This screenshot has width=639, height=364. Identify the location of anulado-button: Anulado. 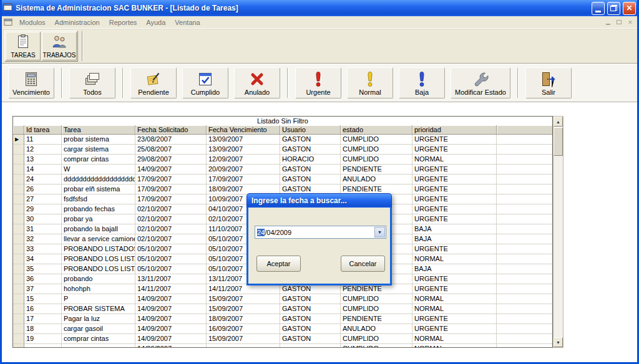
(257, 83).